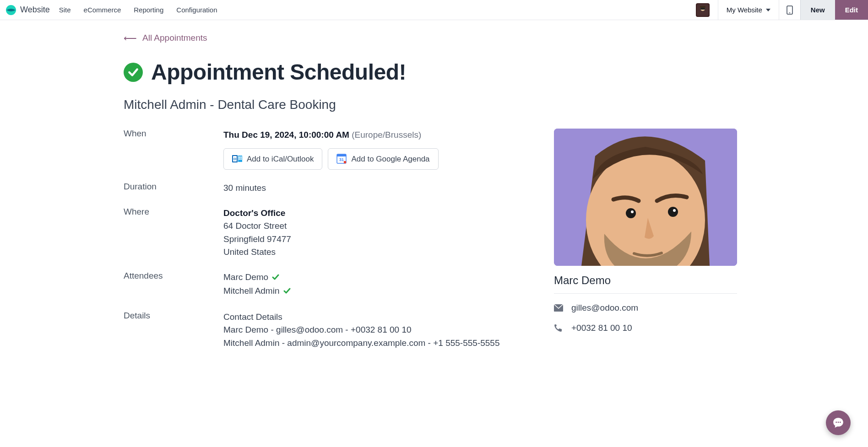 The width and height of the screenshot is (868, 447). Describe the element at coordinates (280, 159) in the screenshot. I see `add-ical-label: Add to iCal/Outlook` at that location.